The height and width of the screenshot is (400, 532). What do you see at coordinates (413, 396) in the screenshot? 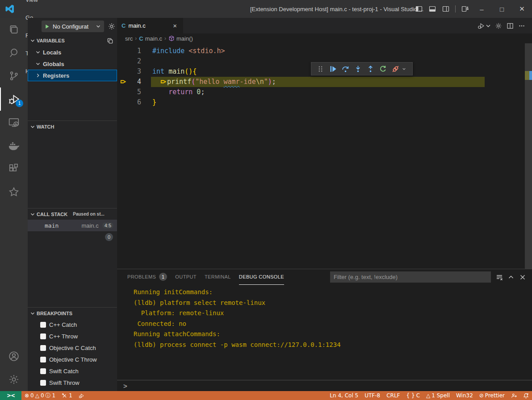
I see `status-language-mode: { }C` at bounding box center [413, 396].